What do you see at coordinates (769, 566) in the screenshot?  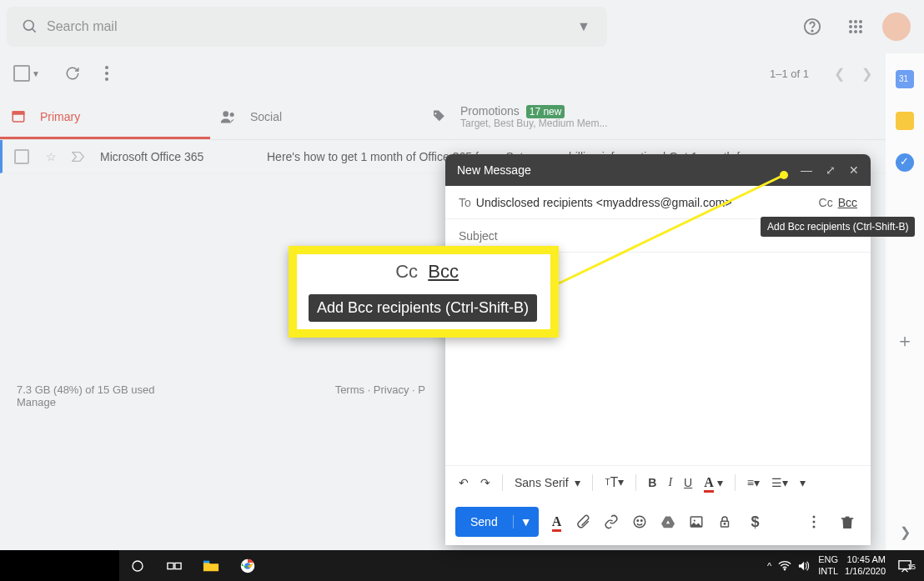 I see `tray-up-icon: ^` at bounding box center [769, 566].